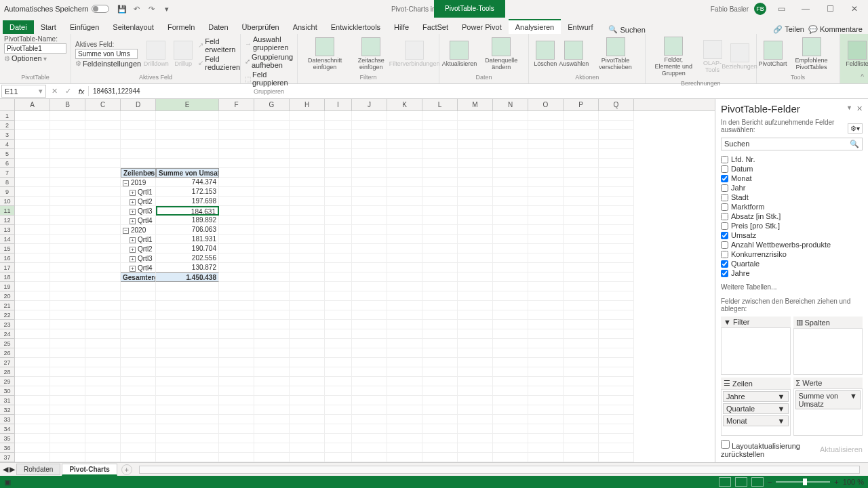 This screenshot has width=868, height=488. I want to click on select-all-corner, so click(7, 104).